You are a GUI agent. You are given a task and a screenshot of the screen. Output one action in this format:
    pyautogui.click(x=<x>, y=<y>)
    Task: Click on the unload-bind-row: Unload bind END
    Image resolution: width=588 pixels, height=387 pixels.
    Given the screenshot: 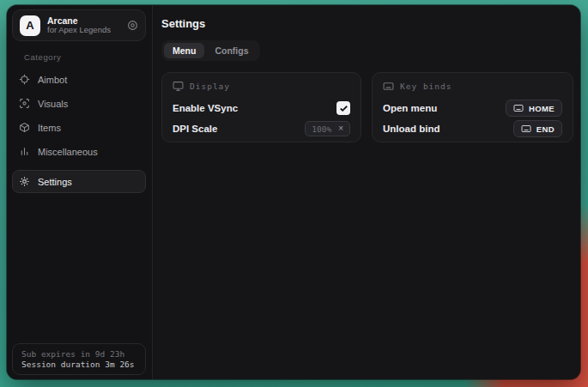 What is the action you would take?
    pyautogui.click(x=472, y=129)
    